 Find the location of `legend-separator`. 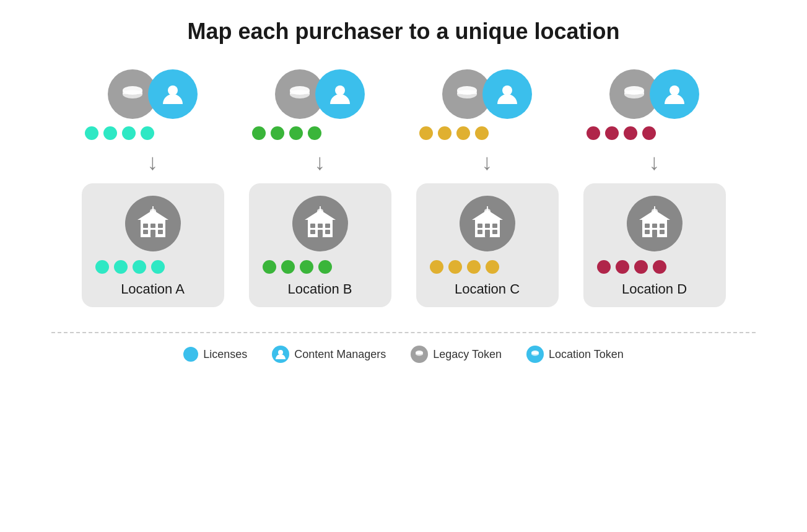

legend-separator is located at coordinates (404, 333).